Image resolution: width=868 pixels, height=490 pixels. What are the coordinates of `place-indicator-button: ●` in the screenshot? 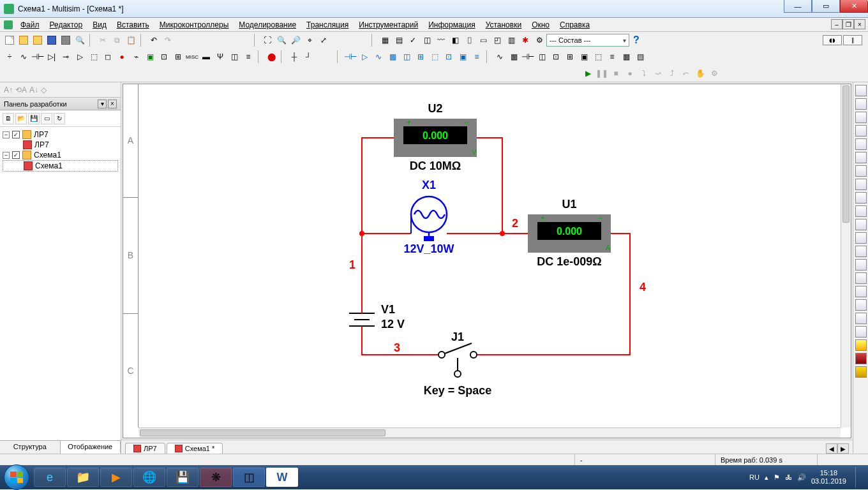 It's located at (122, 57).